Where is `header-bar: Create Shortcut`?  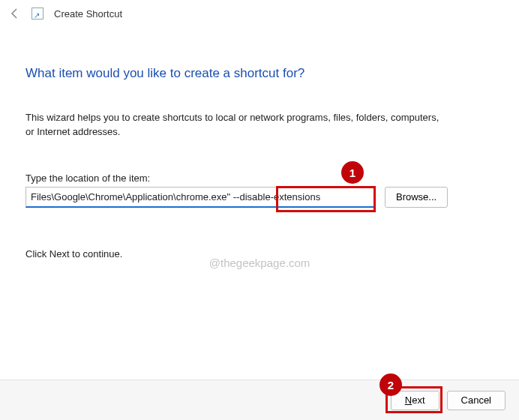
header-bar: Create Shortcut is located at coordinates (260, 12).